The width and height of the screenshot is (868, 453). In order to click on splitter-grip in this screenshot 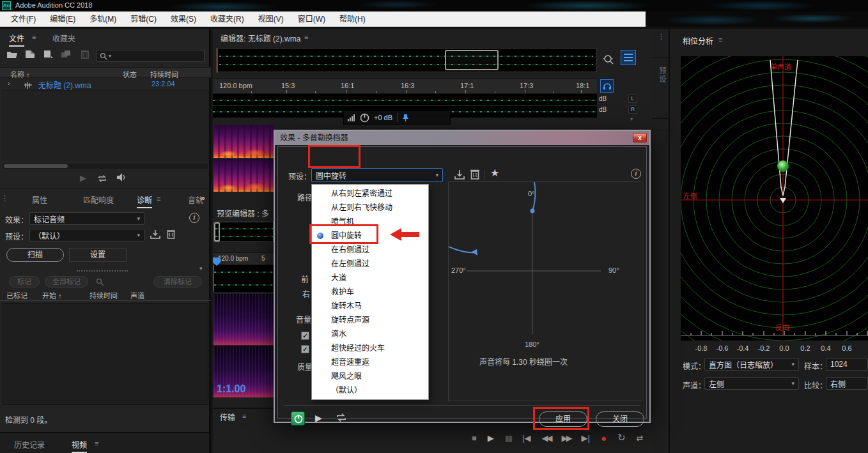, I will do `click(102, 271)`.